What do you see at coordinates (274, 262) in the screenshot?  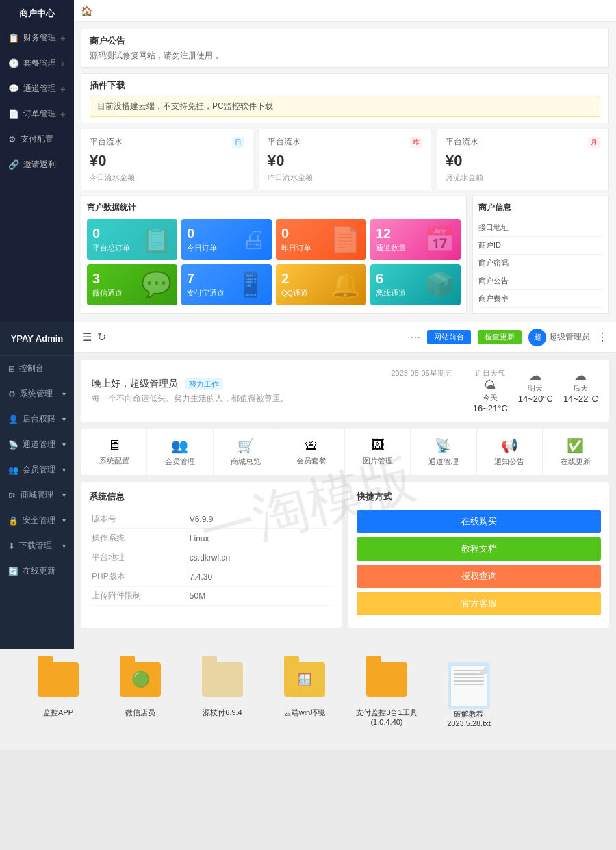 I see `stats-grid: 0 平台总订单 📋0 今日订单 🖨0 昨日订单 📄12 通道数量 📅3 微信通道…` at bounding box center [274, 262].